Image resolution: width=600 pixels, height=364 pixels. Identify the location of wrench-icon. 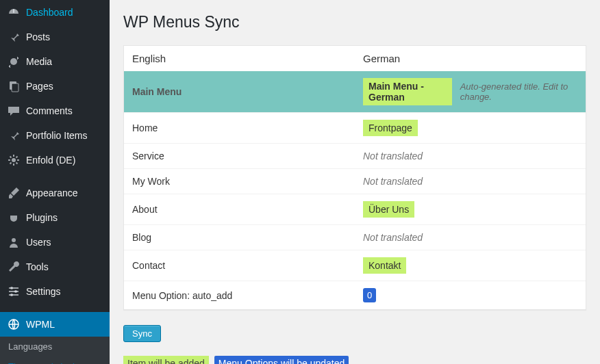
(14, 267).